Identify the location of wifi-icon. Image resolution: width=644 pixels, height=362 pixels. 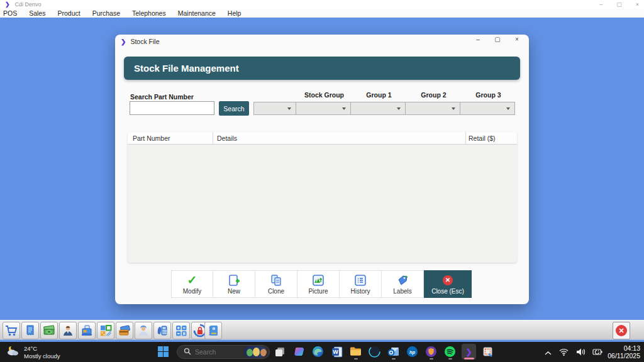
(564, 353).